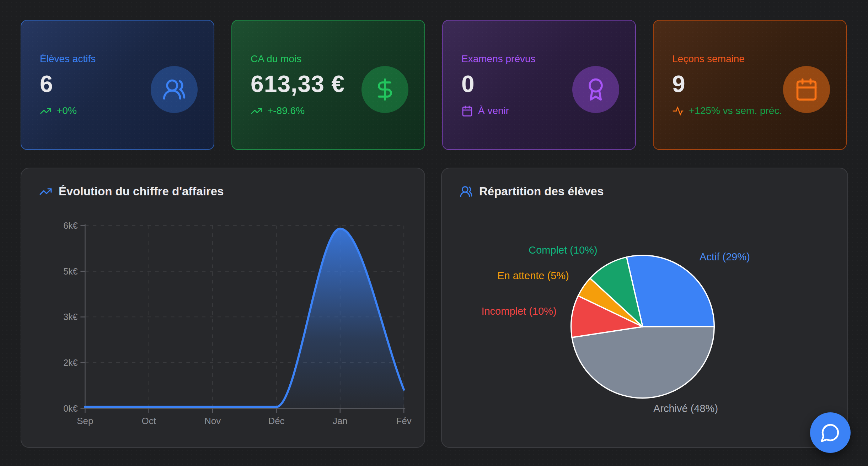 The image size is (868, 466). Describe the element at coordinates (596, 90) in the screenshot. I see `award-icon` at that location.